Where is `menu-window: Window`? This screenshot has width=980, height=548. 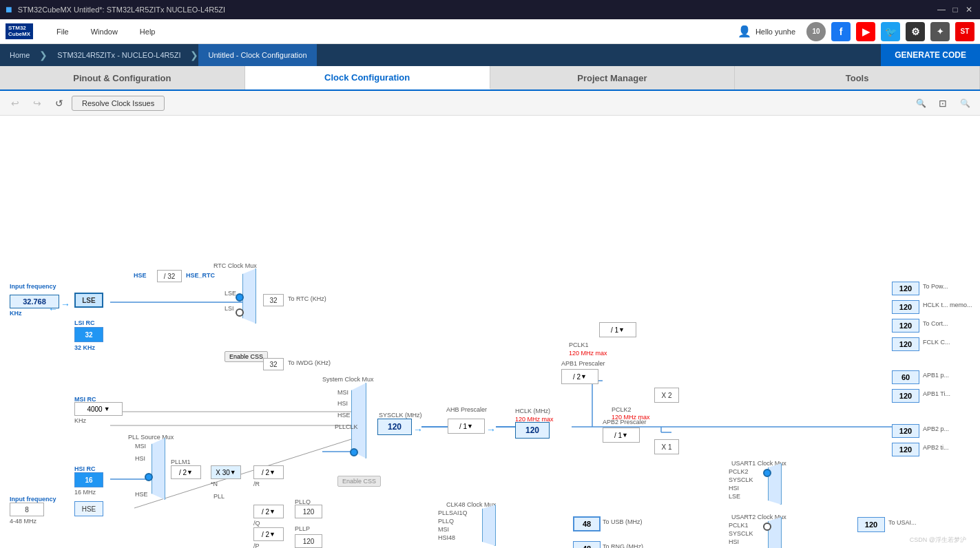 menu-window: Window is located at coordinates (105, 32).